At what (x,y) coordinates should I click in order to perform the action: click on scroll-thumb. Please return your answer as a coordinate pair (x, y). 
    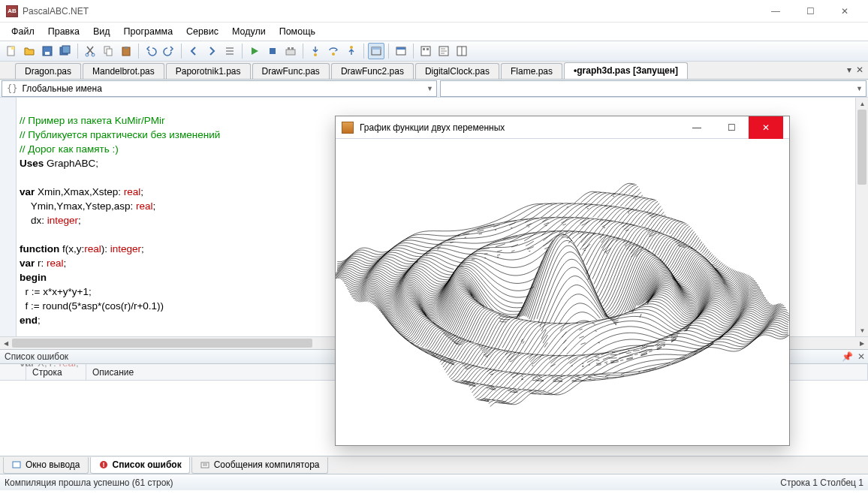
    Looking at the image, I should click on (862, 147).